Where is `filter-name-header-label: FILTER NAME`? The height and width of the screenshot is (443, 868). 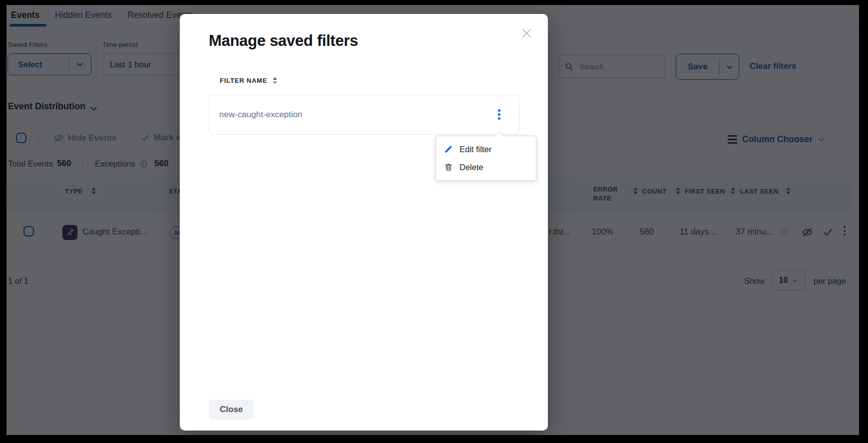
filter-name-header-label: FILTER NAME is located at coordinates (244, 81).